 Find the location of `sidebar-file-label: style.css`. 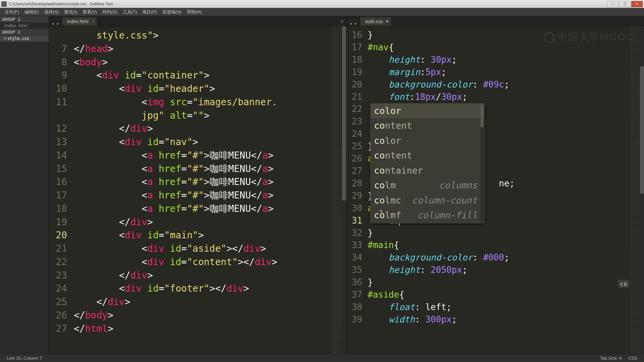

sidebar-file-label: style.css is located at coordinates (18, 39).